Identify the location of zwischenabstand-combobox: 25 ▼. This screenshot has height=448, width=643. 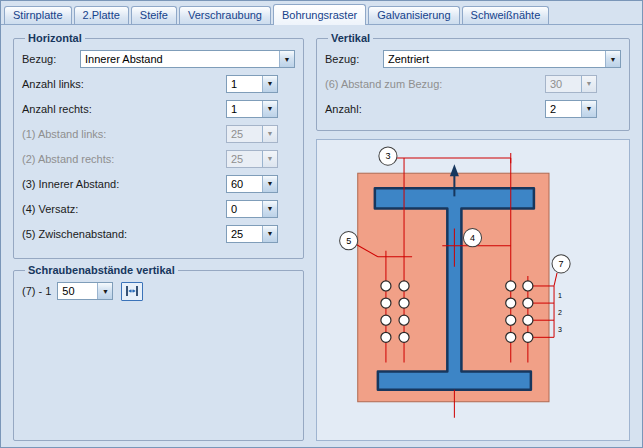
(252, 234).